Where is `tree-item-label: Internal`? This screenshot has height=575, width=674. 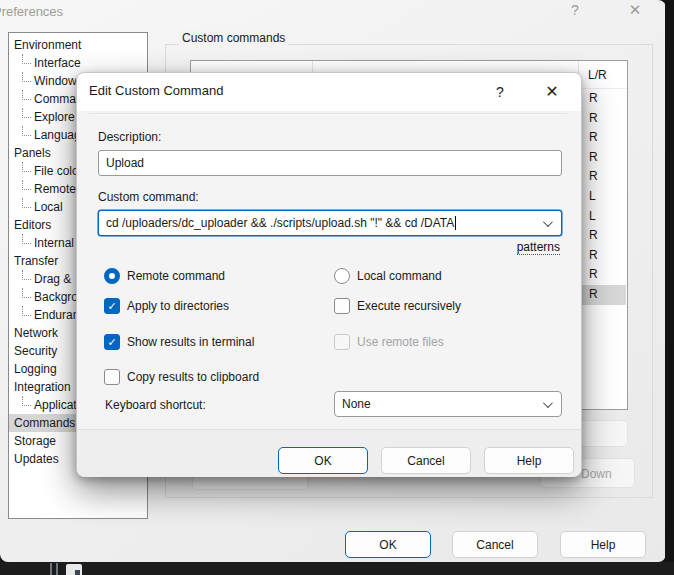
tree-item-label: Internal is located at coordinates (54, 243).